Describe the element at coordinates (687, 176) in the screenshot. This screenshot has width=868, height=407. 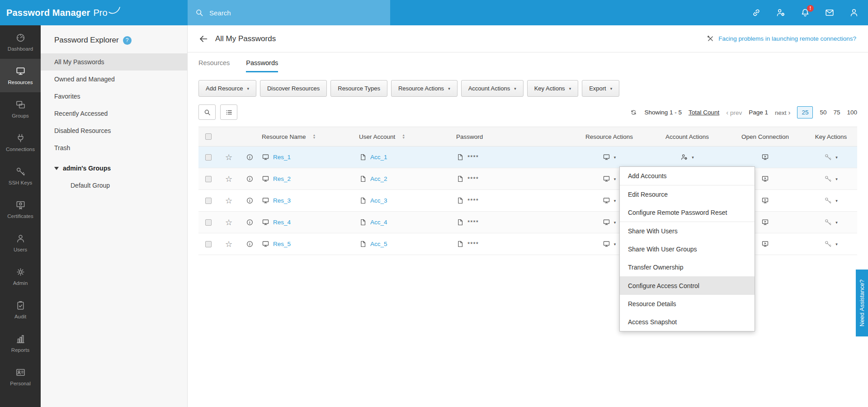
I see `menu-item-add-accounts: Add Accounts` at that location.